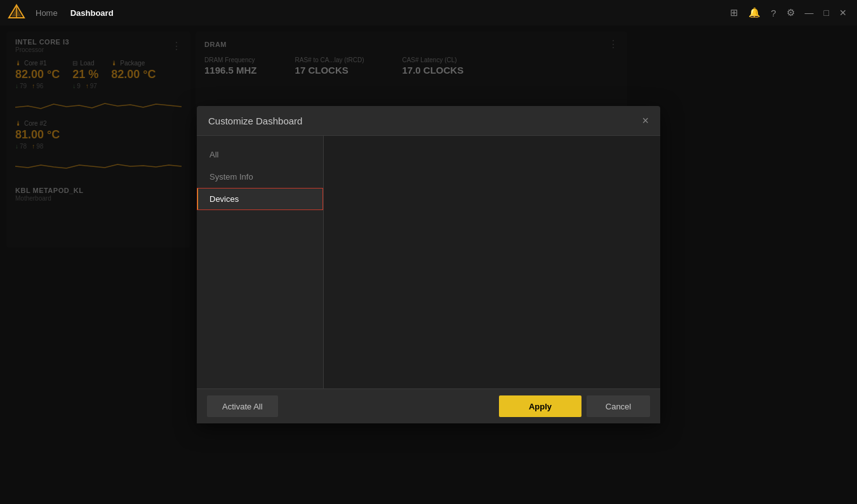 The image size is (857, 504). Describe the element at coordinates (383, 13) in the screenshot. I see `titlebar-nav: Home Dashboard` at that location.